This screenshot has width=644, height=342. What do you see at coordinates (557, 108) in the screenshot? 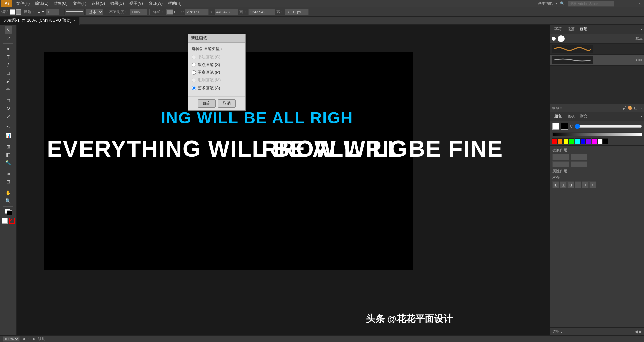
I see `brush-mode-icon-2: ⊗` at bounding box center [557, 108].